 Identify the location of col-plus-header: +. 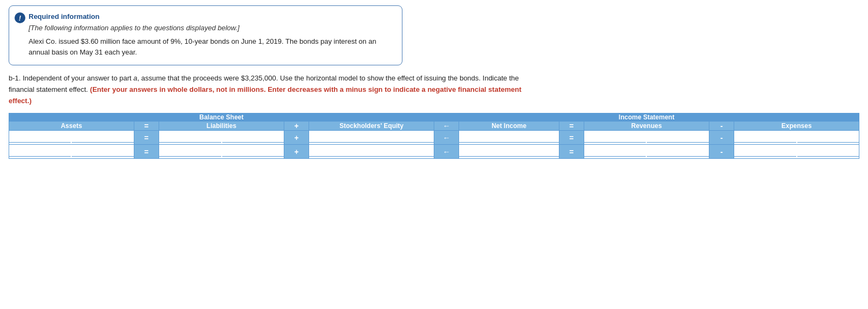
(296, 126).